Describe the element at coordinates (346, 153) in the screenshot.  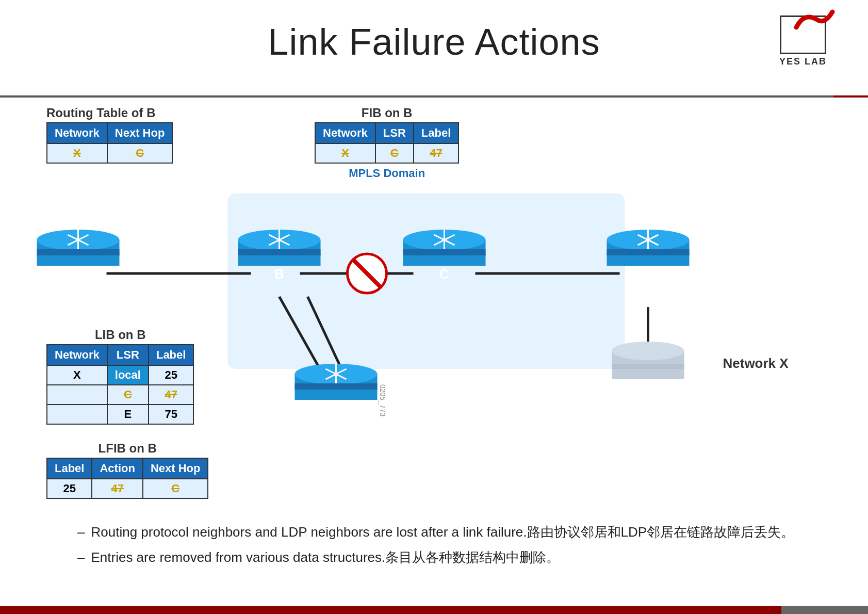
I see `fib-cell-network: X` at that location.